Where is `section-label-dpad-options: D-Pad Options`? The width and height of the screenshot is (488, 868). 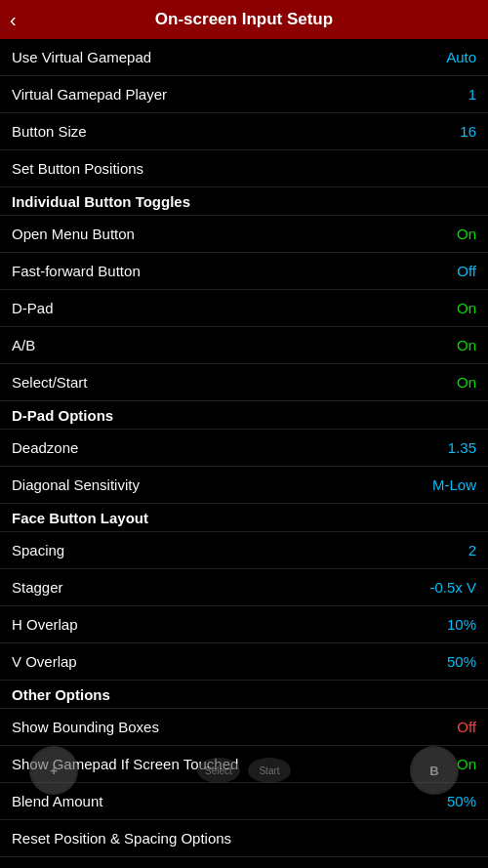 section-label-dpad-options: D-Pad Options is located at coordinates (62, 416).